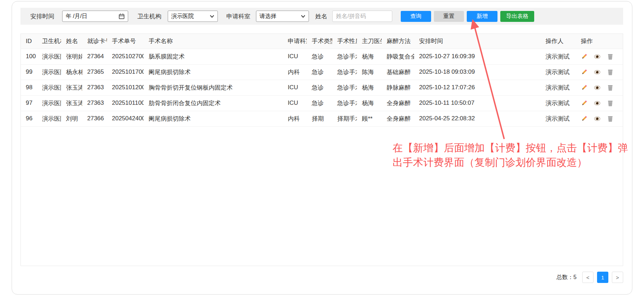 The height and width of the screenshot is (296, 644). I want to click on cell-order-no: 202510170001, so click(125, 72).